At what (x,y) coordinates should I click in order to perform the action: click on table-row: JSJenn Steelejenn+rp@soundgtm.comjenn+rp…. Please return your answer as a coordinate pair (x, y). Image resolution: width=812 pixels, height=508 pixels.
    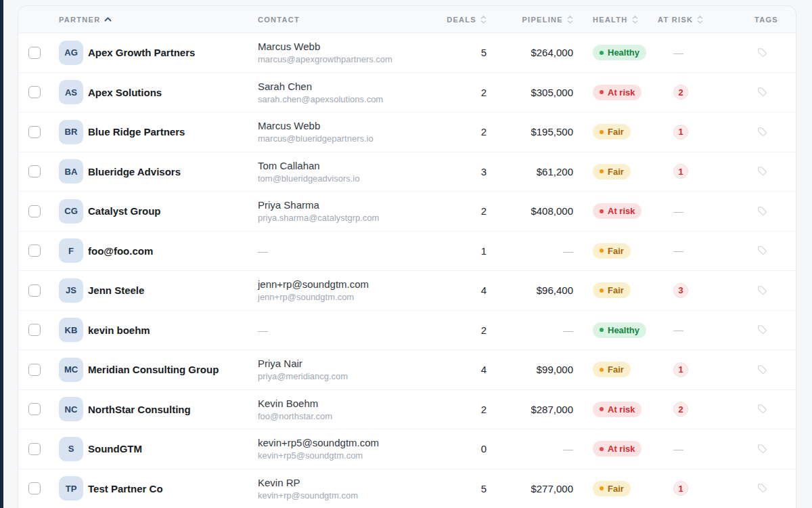
    Looking at the image, I should click on (407, 291).